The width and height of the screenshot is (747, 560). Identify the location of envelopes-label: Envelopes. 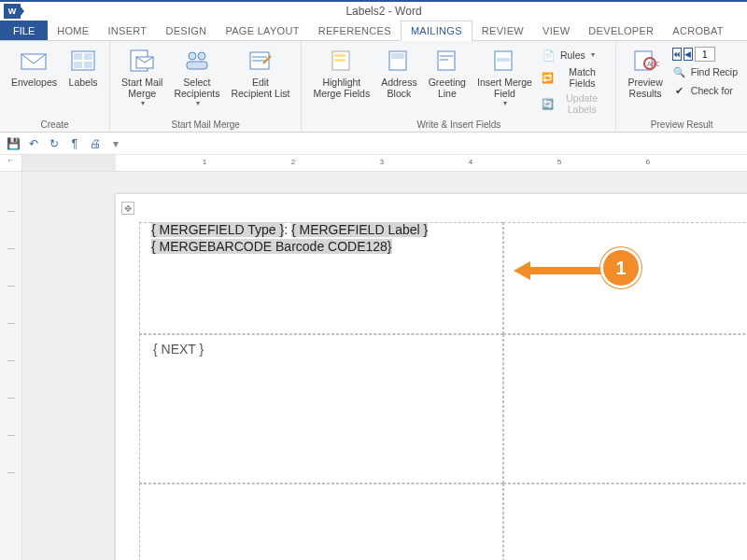
(34, 82).